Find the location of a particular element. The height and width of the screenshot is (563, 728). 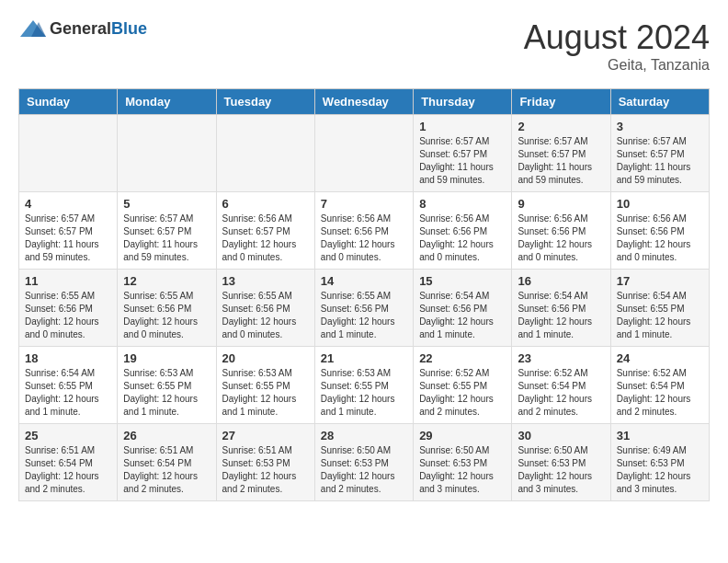

weekday-header: Sunday is located at coordinates (68, 102).